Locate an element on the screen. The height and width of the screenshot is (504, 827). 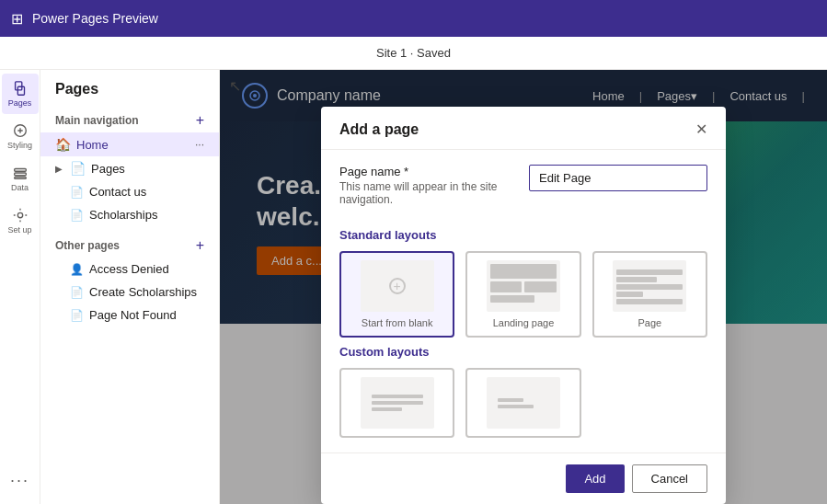
pages-panel-title: Pages is located at coordinates (130, 95).